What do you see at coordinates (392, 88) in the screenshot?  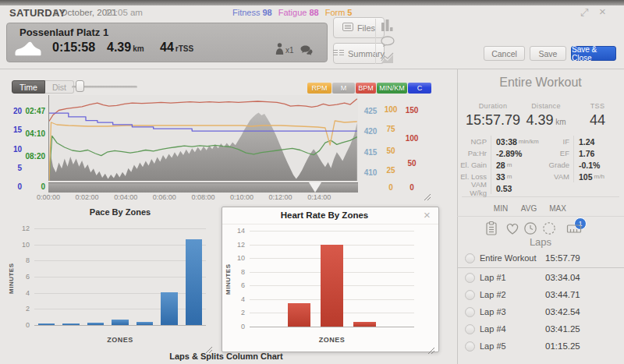 I see `legend-minkm-button: MIN/KM` at bounding box center [392, 88].